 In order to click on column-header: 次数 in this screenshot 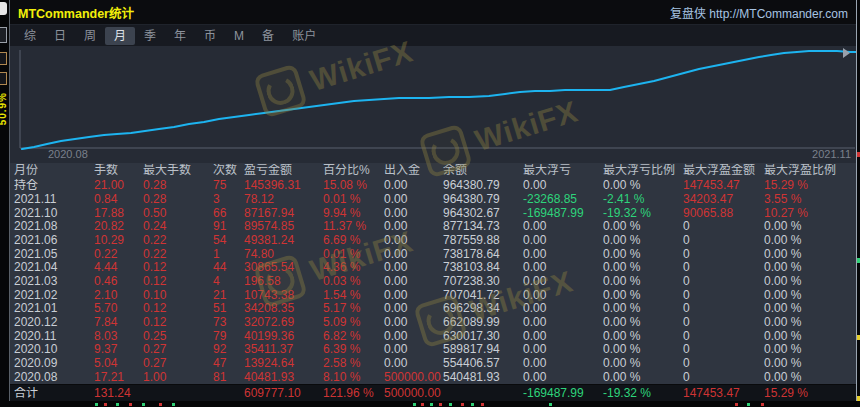, I will do `click(228, 170)`.